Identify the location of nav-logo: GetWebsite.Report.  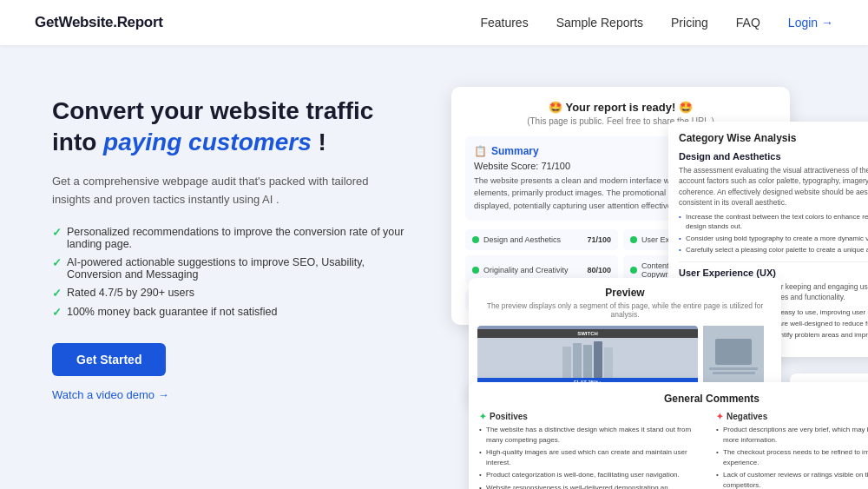
(99, 23).